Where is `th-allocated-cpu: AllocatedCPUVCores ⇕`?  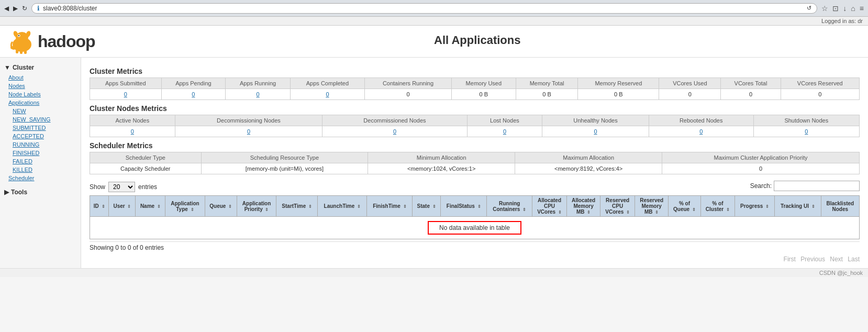
th-allocated-cpu: AllocatedCPUVCores ⇕ is located at coordinates (549, 206).